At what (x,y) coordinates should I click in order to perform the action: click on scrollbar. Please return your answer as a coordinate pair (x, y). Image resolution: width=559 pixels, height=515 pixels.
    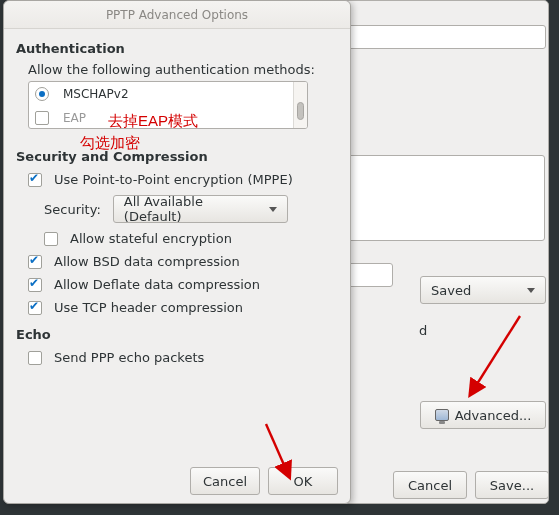
    Looking at the image, I should click on (300, 105).